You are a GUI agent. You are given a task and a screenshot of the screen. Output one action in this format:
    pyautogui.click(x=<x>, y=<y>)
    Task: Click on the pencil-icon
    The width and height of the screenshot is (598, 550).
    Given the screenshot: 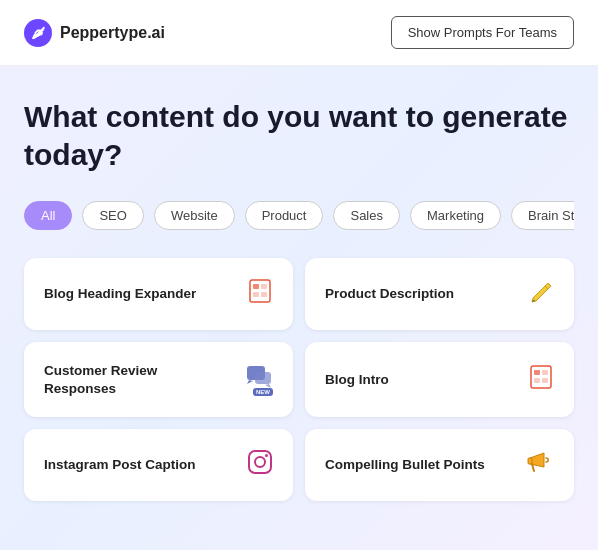 What is the action you would take?
    pyautogui.click(x=541, y=294)
    